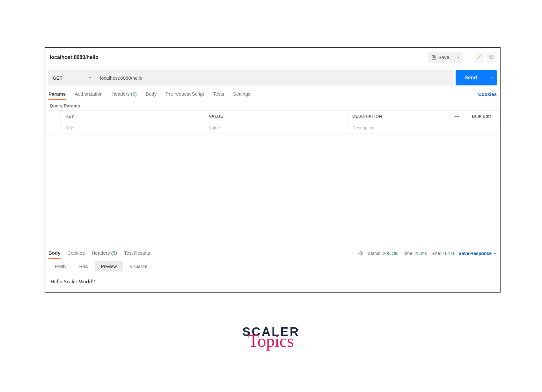 This screenshot has height=392, width=542. Describe the element at coordinates (414, 253) in the screenshot. I see `time-block: Time: 25 ms` at that location.